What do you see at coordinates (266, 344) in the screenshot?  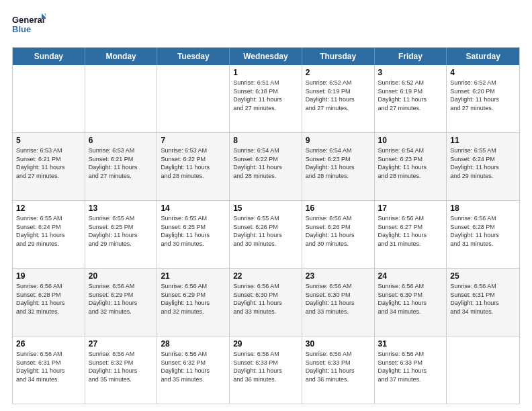 I see `day-number: 29` at bounding box center [266, 344].